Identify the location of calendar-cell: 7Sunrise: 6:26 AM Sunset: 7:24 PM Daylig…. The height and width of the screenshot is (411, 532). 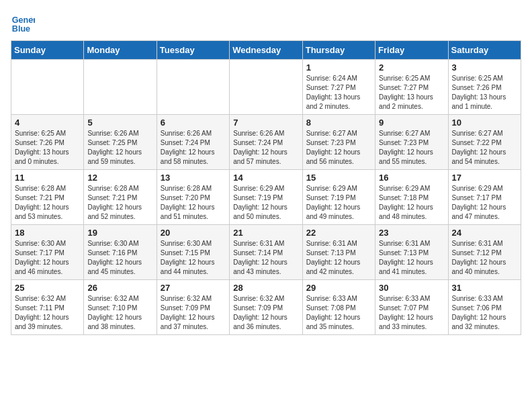
(266, 142).